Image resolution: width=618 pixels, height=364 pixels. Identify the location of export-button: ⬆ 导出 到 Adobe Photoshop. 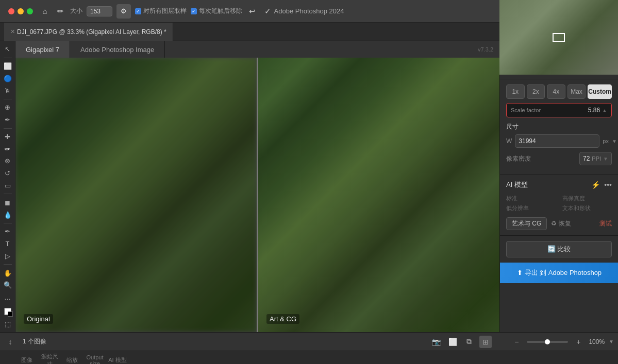
(559, 273).